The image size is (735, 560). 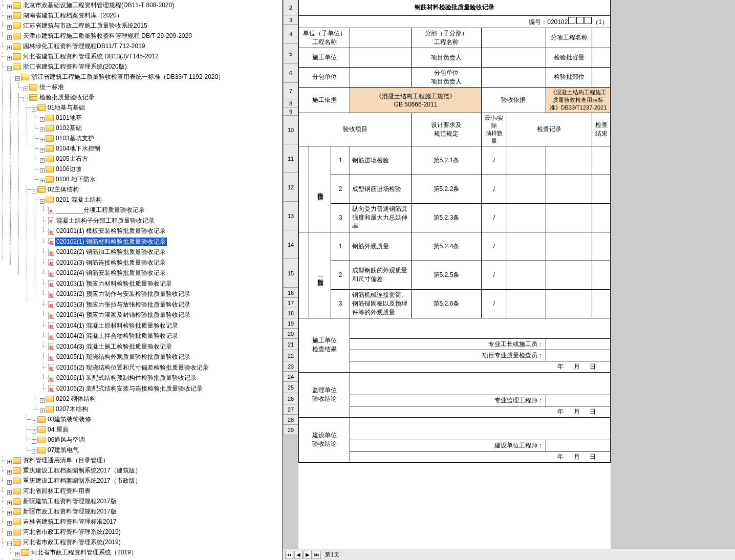 What do you see at coordinates (308, 555) in the screenshot?
I see `nav-next: ▶` at bounding box center [308, 555].